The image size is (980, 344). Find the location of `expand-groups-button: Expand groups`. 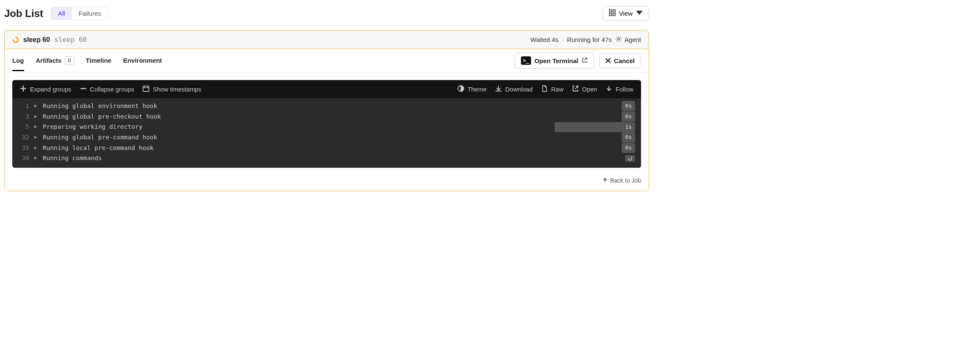

expand-groups-button: Expand groups is located at coordinates (46, 89).